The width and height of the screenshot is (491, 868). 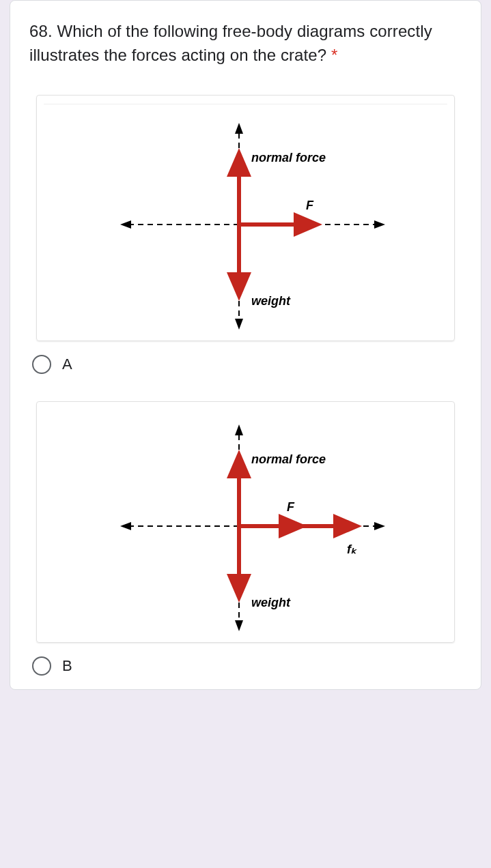 What do you see at coordinates (67, 666) in the screenshot?
I see `option-b-label: B` at bounding box center [67, 666].